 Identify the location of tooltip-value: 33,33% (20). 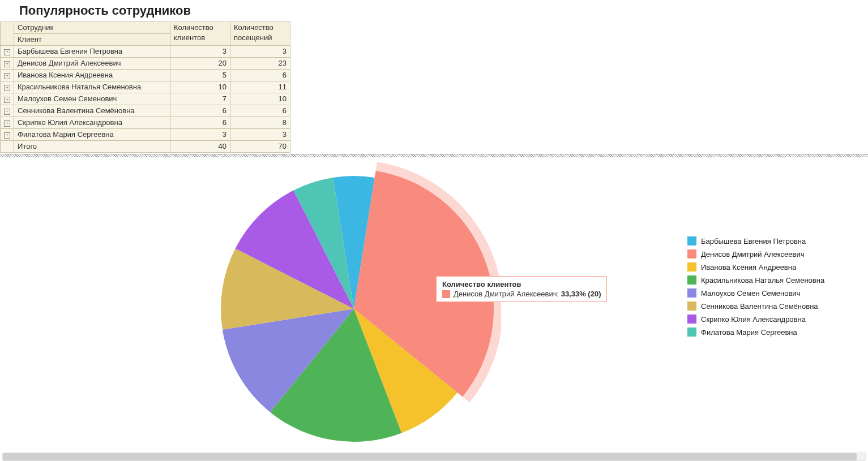
(581, 294).